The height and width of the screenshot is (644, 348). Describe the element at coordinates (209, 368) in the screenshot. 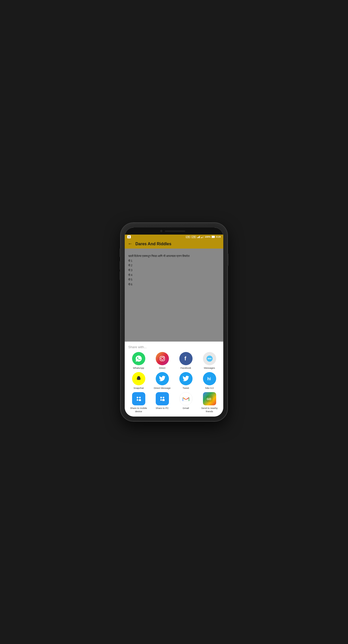

I see `messages-label: Messages` at that location.